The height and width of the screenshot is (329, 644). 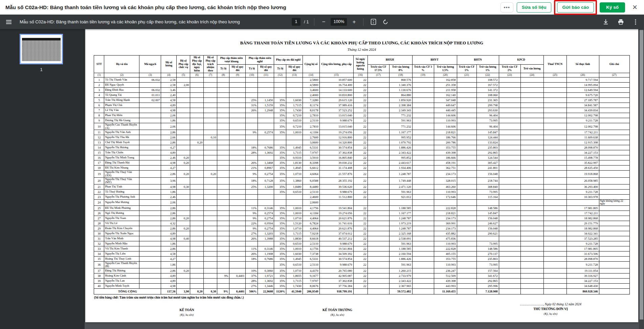 What do you see at coordinates (445, 234) in the screenshot?
I see `table-cell: 435.882` at bounding box center [445, 234].